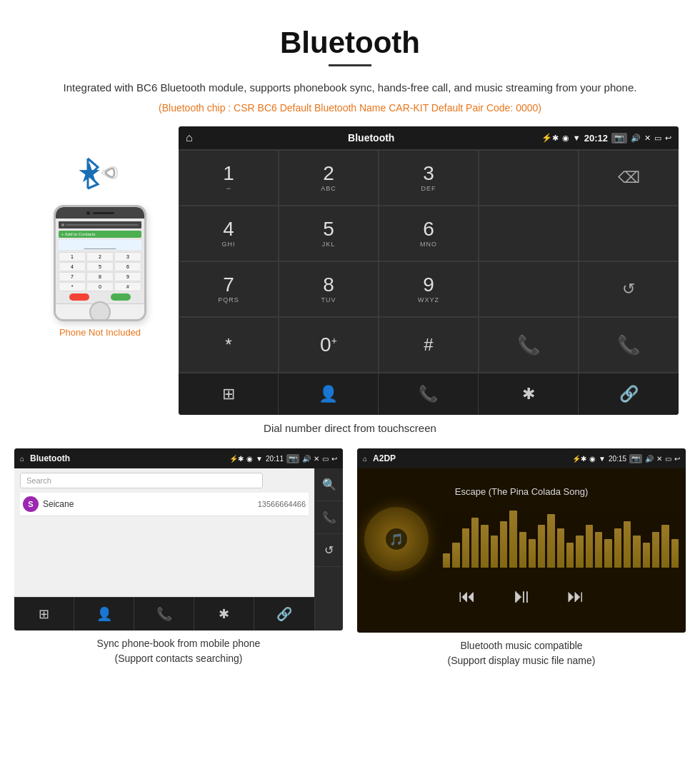  What do you see at coordinates (329, 233) in the screenshot?
I see `dial-key-5: 5 JKL` at bounding box center [329, 233].